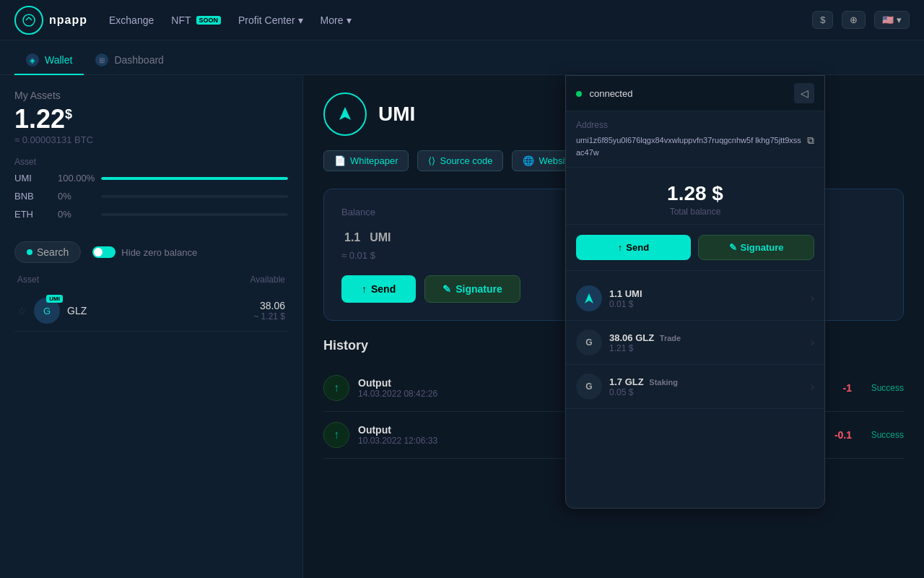  I want to click on asset-breakdown-table: Asset UMI 100.00% BNB 0% ETH 0%, so click(152, 192).